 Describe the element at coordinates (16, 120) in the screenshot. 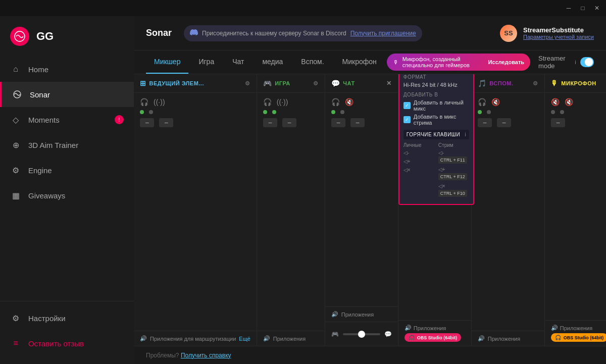

I see `moments-icon: ◇` at that location.